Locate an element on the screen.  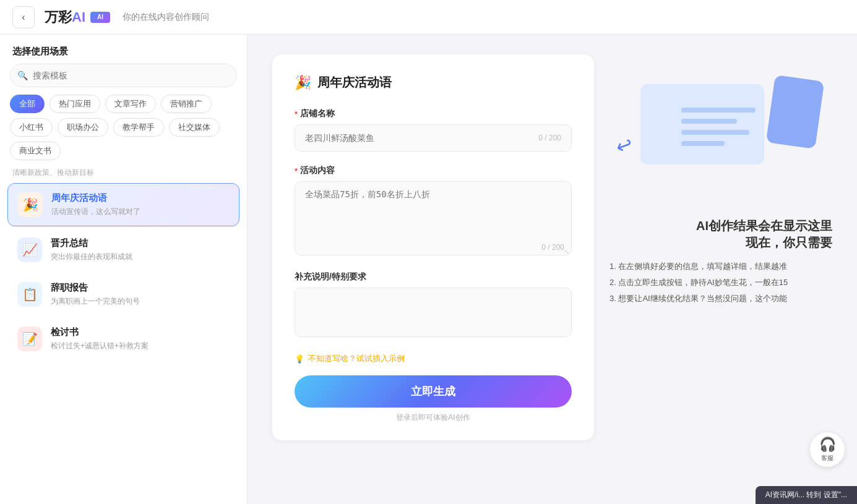
search-box: 🔍 is located at coordinates (124, 75).